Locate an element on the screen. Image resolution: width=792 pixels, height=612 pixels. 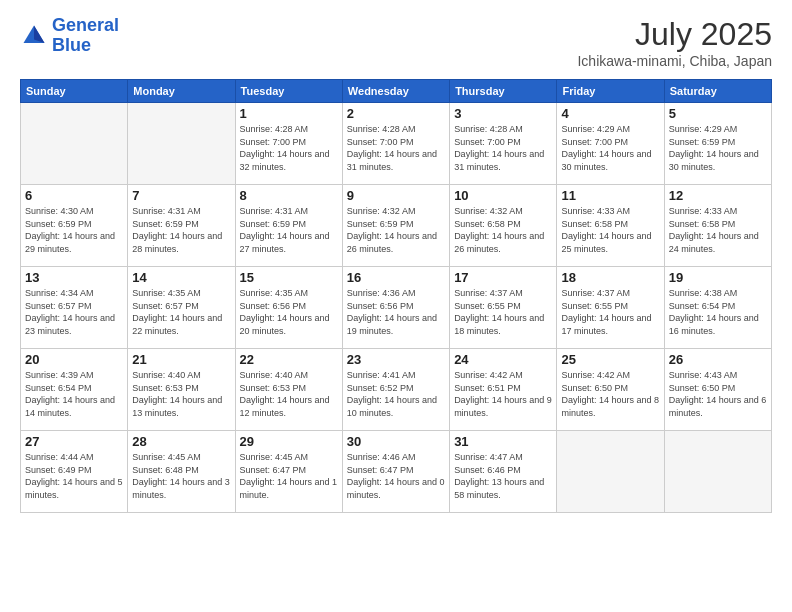
day-number: 17 is located at coordinates (503, 278).